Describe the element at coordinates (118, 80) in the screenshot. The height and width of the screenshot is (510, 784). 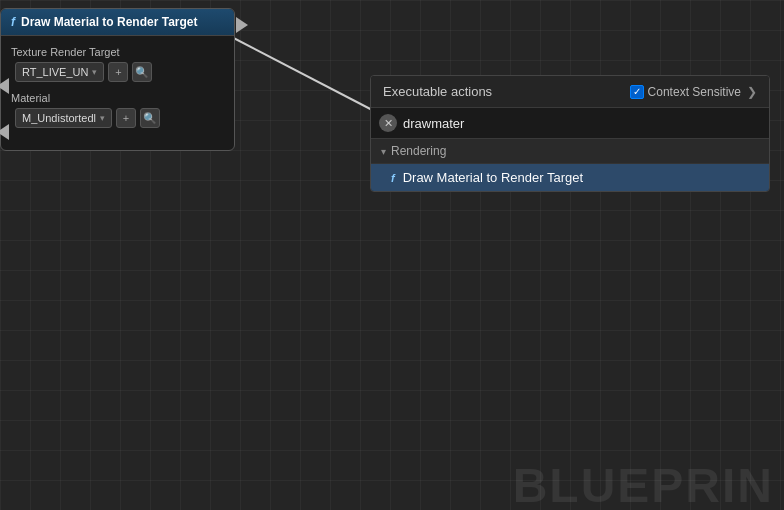
I see `blueprint-node: f Draw Material to Render Target Texture…` at that location.